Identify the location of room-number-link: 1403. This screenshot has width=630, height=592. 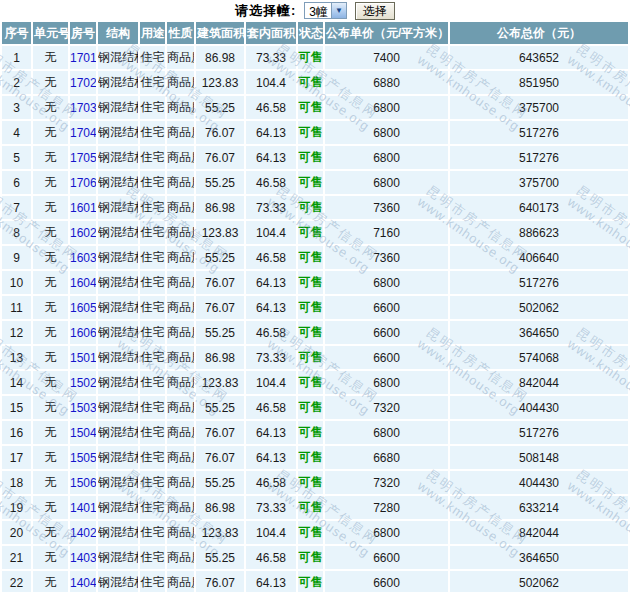
(83, 558).